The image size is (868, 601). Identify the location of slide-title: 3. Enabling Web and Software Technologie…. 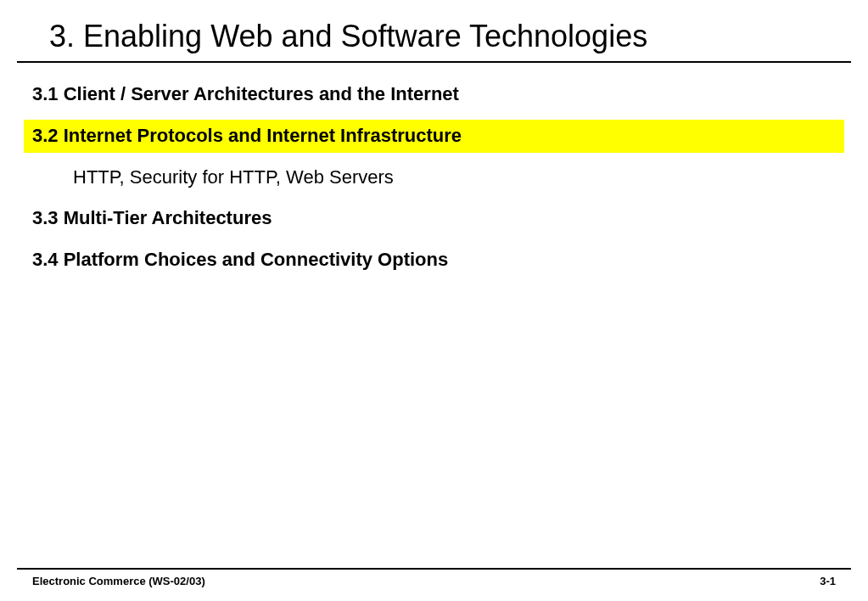
(434, 31).